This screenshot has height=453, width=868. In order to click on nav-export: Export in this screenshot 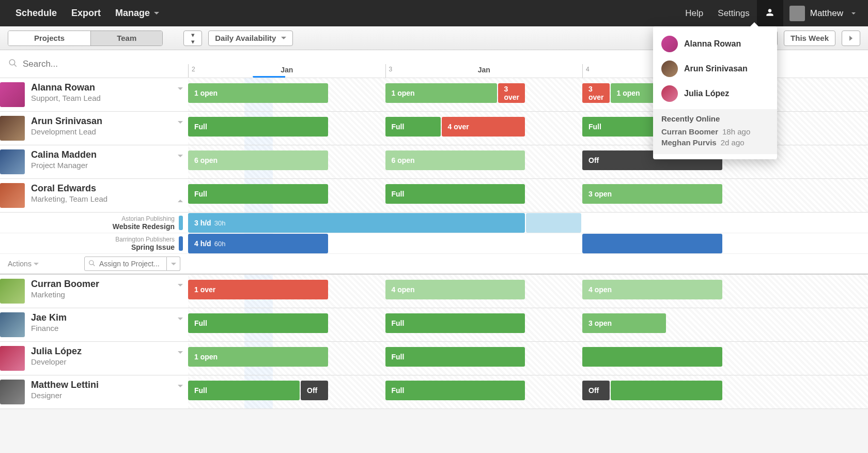, I will do `click(86, 13)`.